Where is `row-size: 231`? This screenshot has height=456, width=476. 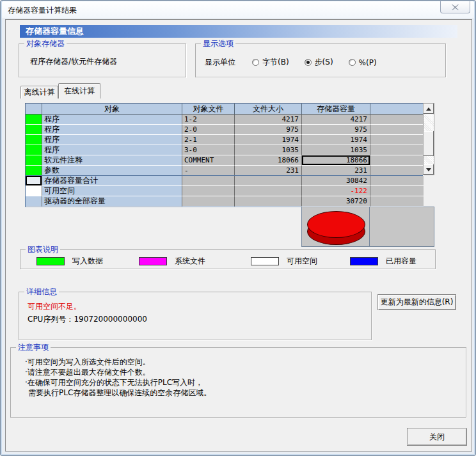
row-size: 231 is located at coordinates (269, 171).